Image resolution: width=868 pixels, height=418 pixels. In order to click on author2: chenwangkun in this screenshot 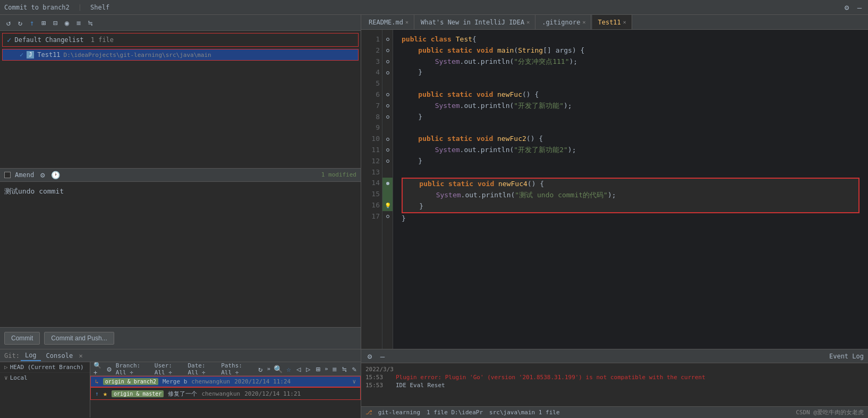, I will do `click(221, 394)`.